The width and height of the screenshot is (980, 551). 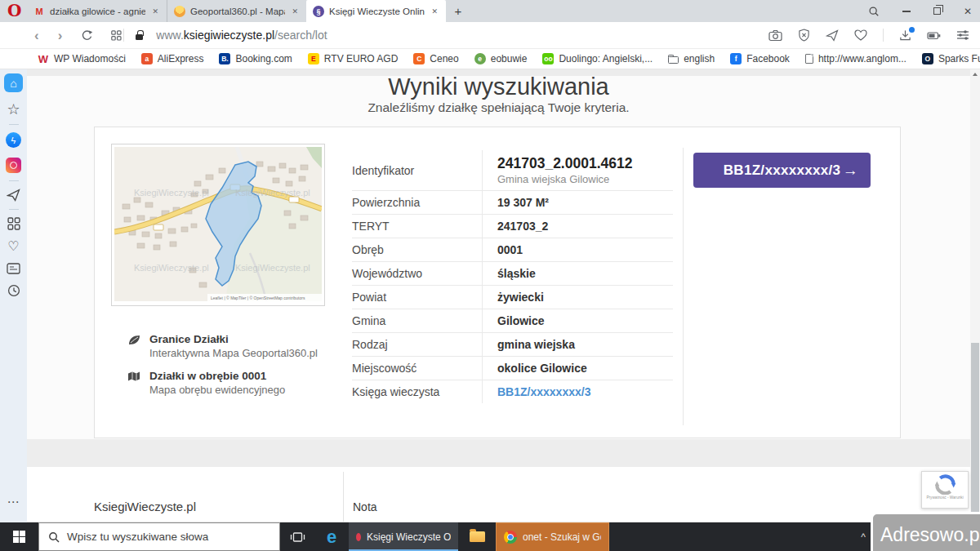 What do you see at coordinates (15, 11) in the screenshot?
I see `opera-logo-icon: O` at bounding box center [15, 11].